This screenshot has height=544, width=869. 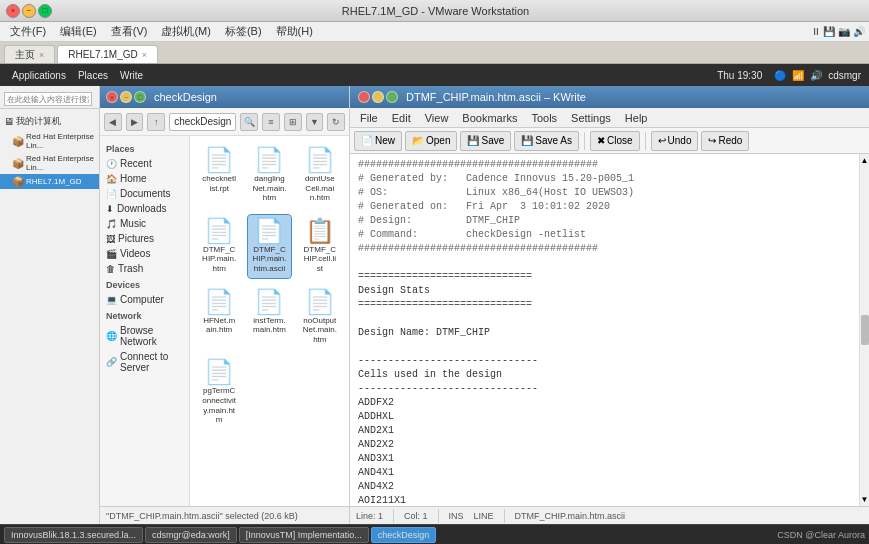 What do you see at coordinates (725, 141) in the screenshot?
I see `kwrite-redo-btn: ↪ Redo` at bounding box center [725, 141].